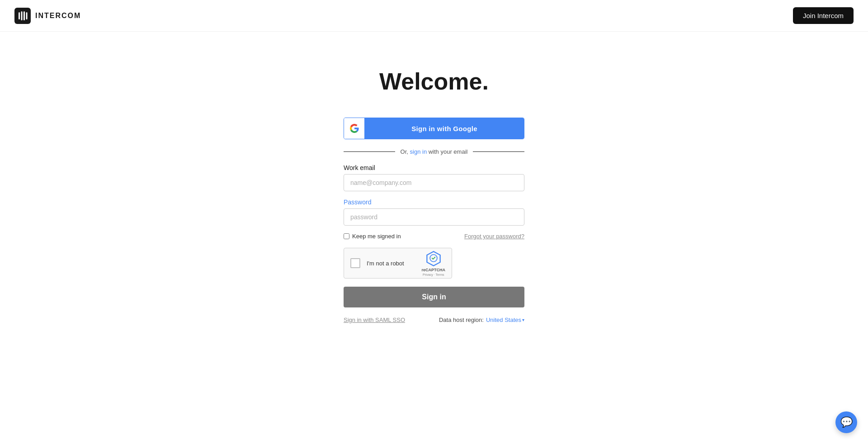  Describe the element at coordinates (524, 320) in the screenshot. I see `chevron-down-icon: ▾` at that location.